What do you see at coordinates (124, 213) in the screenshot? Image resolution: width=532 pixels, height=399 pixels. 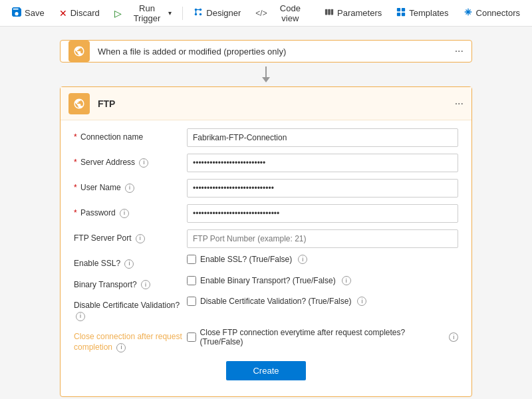 I see `password-info-icon: i` at bounding box center [124, 213].